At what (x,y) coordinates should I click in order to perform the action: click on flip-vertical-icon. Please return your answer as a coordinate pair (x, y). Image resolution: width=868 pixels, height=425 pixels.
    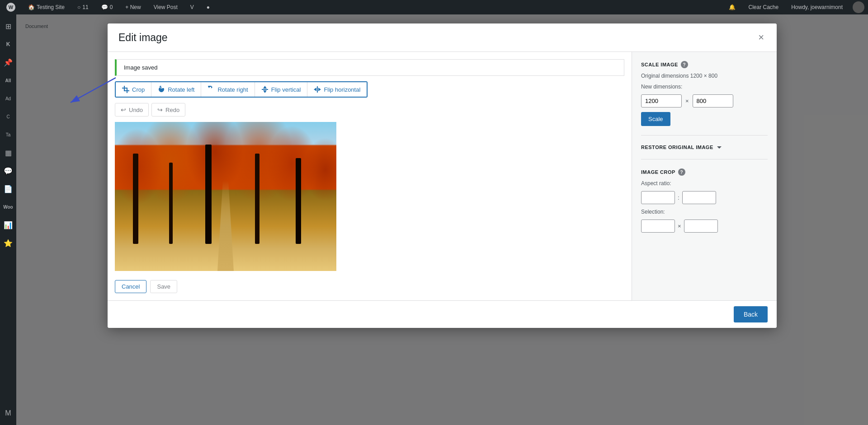
    Looking at the image, I should click on (265, 89).